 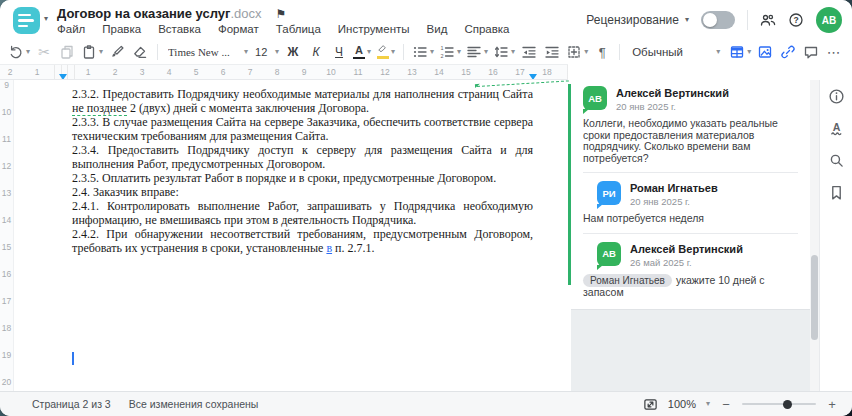 I want to click on ruler-number: 10, so click(x=6, y=112).